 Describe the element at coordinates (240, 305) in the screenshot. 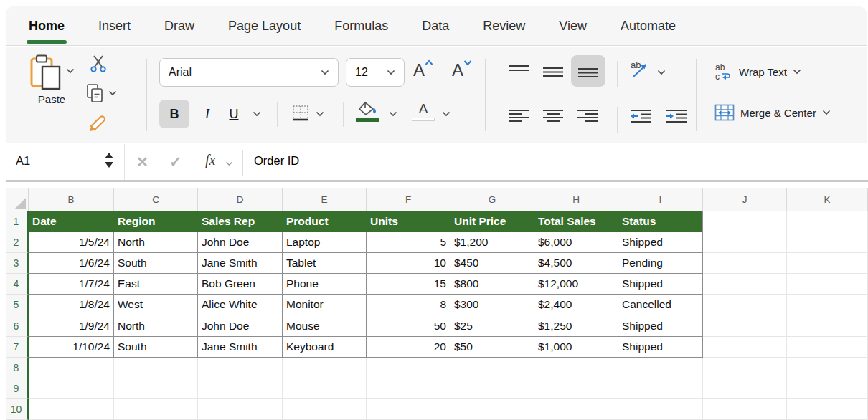

I see `cell: Alice White` at that location.